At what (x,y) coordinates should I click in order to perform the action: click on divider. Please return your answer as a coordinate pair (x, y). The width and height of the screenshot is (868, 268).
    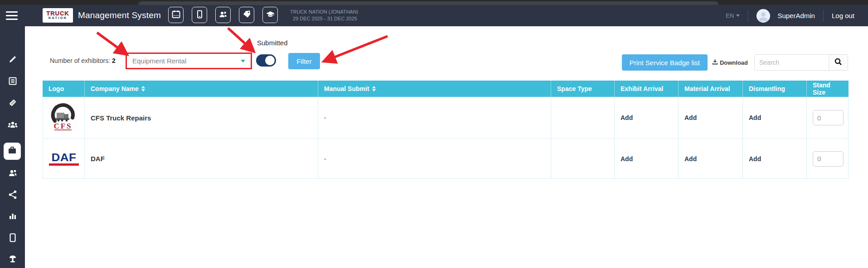
    Looking at the image, I should click on (748, 16).